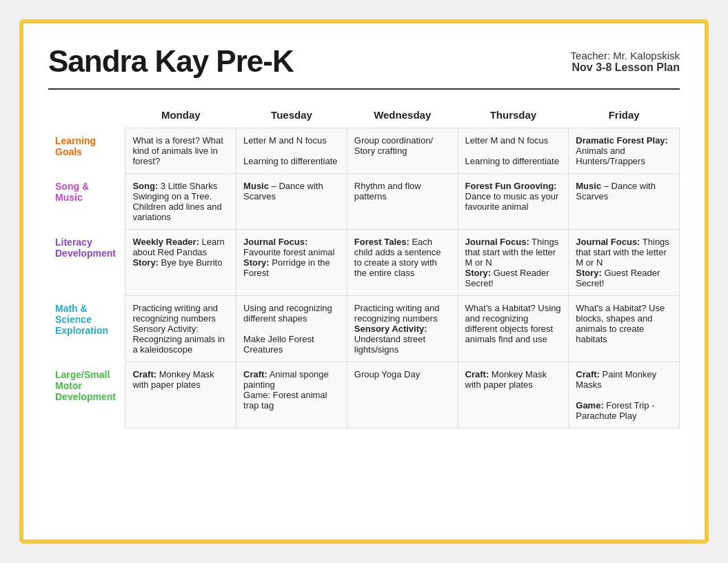 The height and width of the screenshot is (563, 728). Describe the element at coordinates (76, 146) in the screenshot. I see `row-label-text-0: Learning Goals` at that location.